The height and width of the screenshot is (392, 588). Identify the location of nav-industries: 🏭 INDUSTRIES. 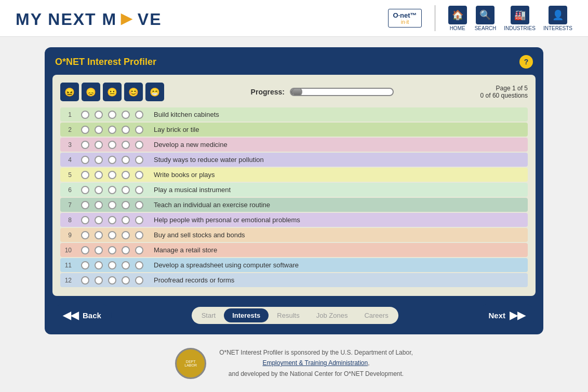
(519, 19).